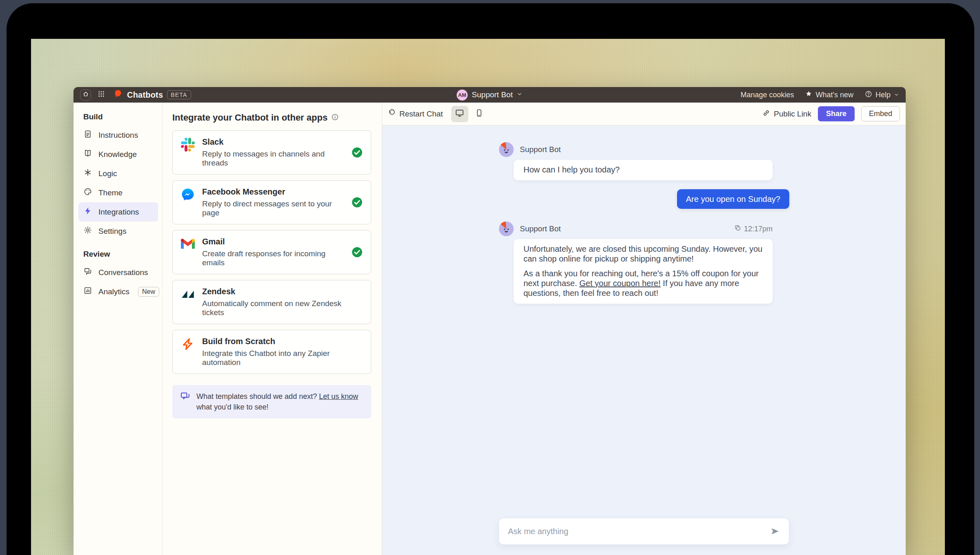 Image resolution: width=980 pixels, height=555 pixels. Describe the element at coordinates (644, 229) in the screenshot. I see `bot-message-header: Support Bot 12:17pm` at that location.